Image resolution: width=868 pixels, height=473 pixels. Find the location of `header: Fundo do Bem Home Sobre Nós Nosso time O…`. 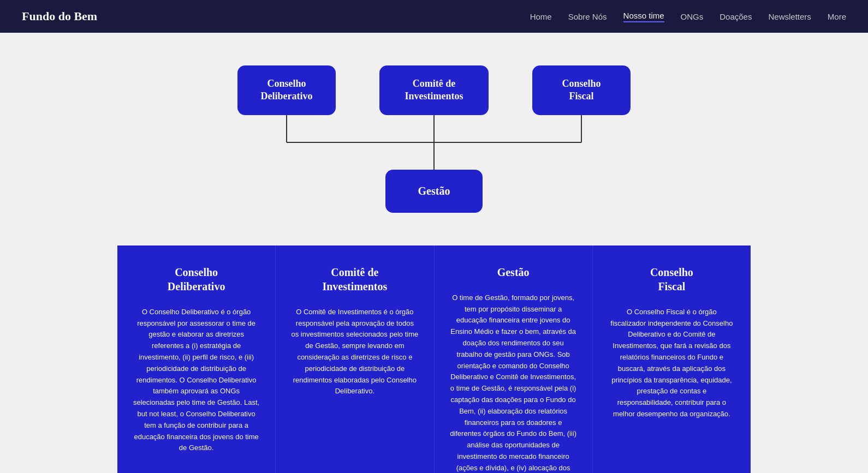

header: Fundo do Bem Home Sobre Nós Nosso time O… is located at coordinates (434, 16).